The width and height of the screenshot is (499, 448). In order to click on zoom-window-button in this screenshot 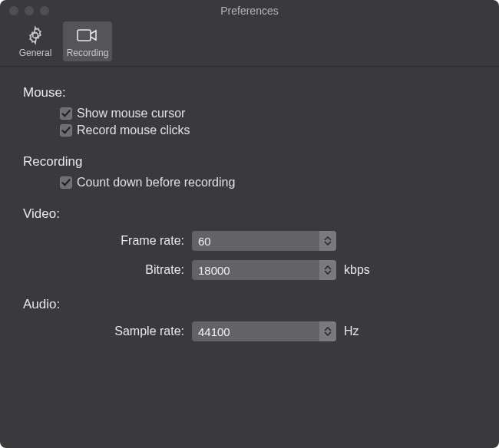, I will do `click(45, 11)`.